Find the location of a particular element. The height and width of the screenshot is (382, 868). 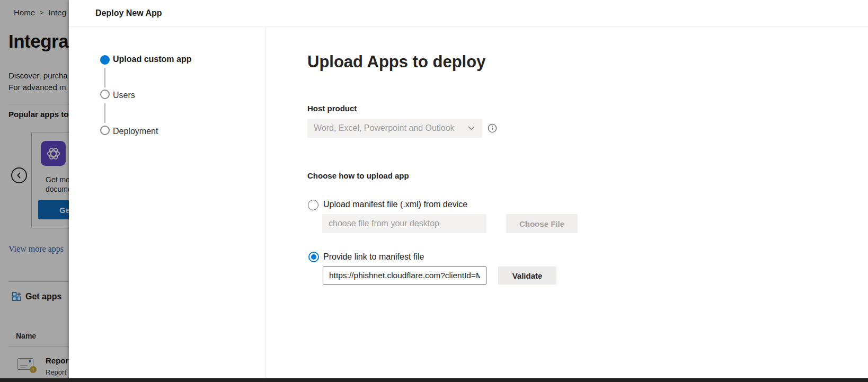

host-product-label: Host product is located at coordinates (332, 108).